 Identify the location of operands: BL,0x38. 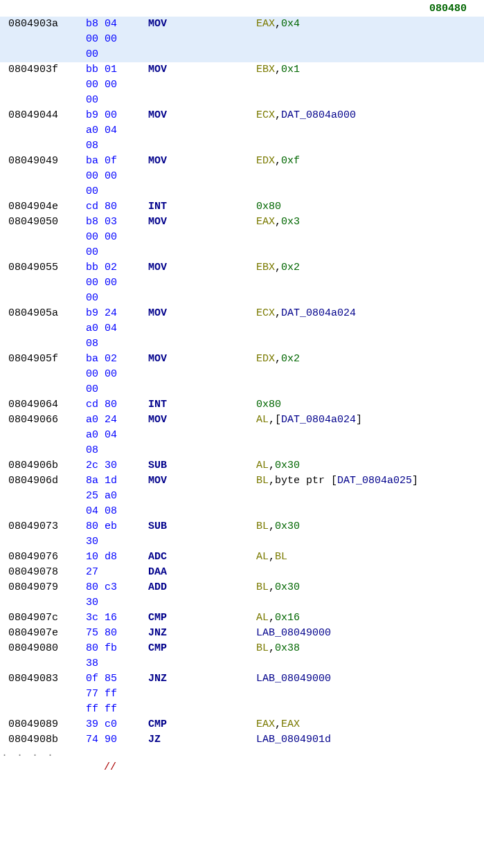
(370, 649).